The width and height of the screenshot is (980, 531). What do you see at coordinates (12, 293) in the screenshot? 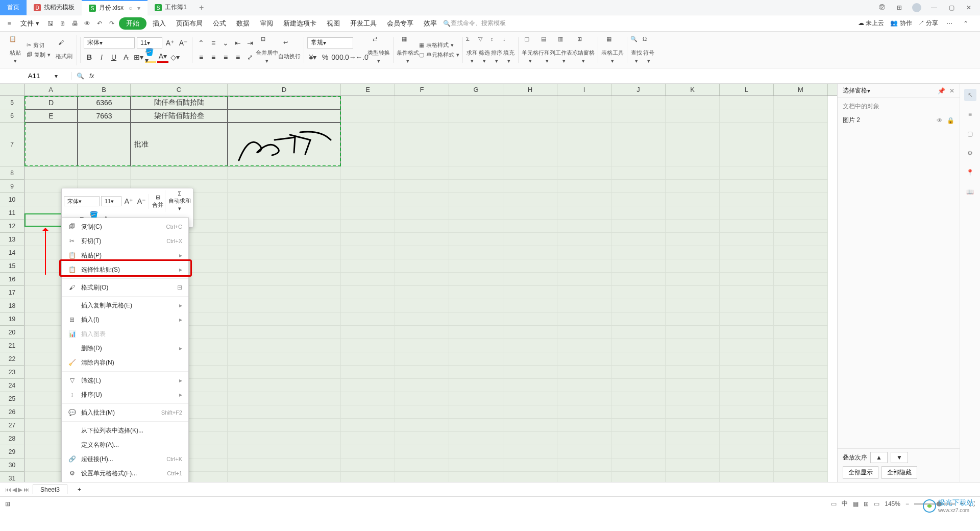
I see `row-header: 17` at bounding box center [12, 293].